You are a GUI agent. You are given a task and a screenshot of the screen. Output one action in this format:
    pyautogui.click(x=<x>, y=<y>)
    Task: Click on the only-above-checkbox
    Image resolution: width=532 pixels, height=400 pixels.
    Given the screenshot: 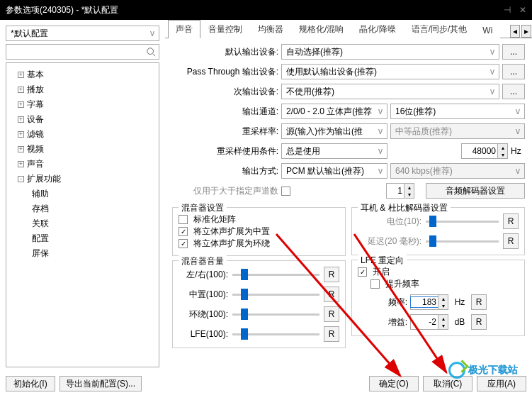 What is the action you would take?
    pyautogui.click(x=286, y=191)
    